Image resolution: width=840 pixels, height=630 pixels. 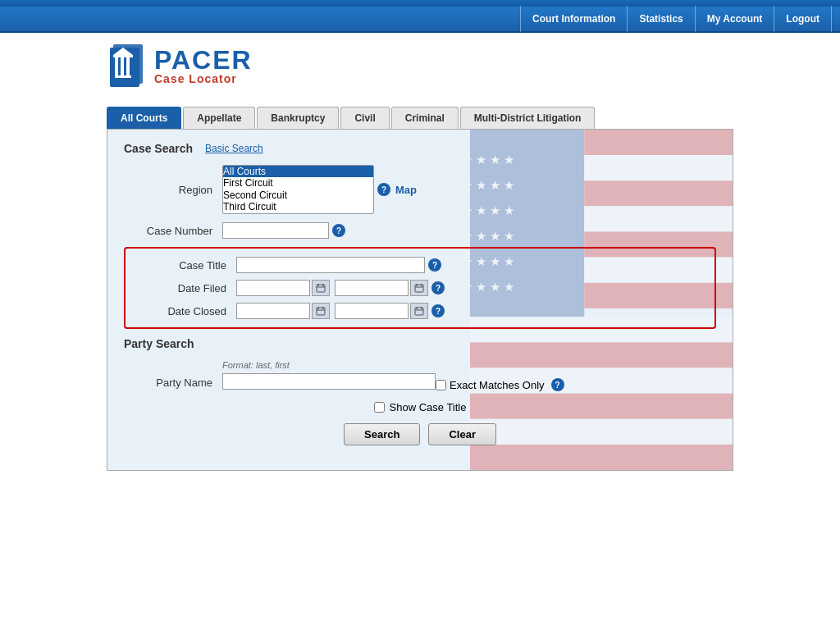 I want to click on date-filed-row: Date Filed, so click(x=420, y=288).